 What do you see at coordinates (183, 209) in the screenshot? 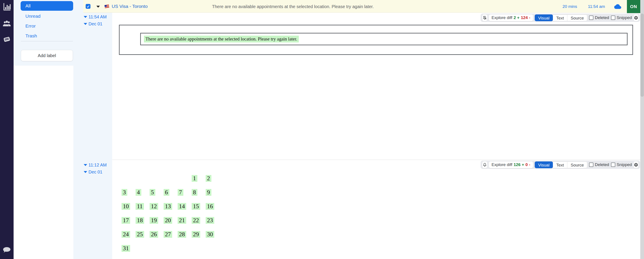
I see `calendar-cell: 14` at bounding box center [183, 209].